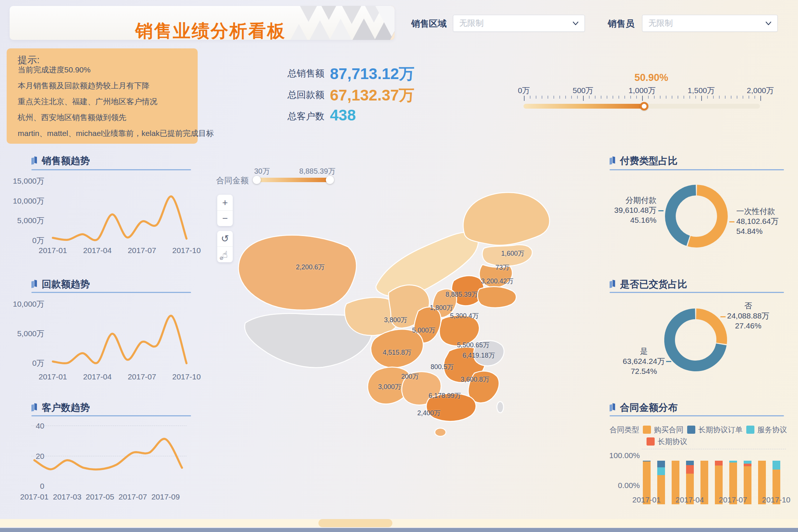  What do you see at coordinates (497, 281) in the screenshot?
I see `map-region-value-label: 3,200.42万` at bounding box center [497, 281].